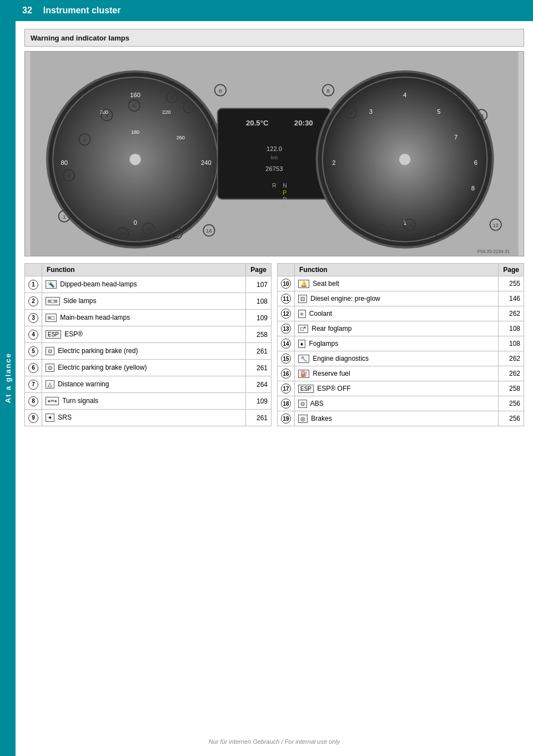  What do you see at coordinates (148, 385) in the screenshot?
I see `left-table-row: 7 △ Distance warning 264` at bounding box center [148, 385].